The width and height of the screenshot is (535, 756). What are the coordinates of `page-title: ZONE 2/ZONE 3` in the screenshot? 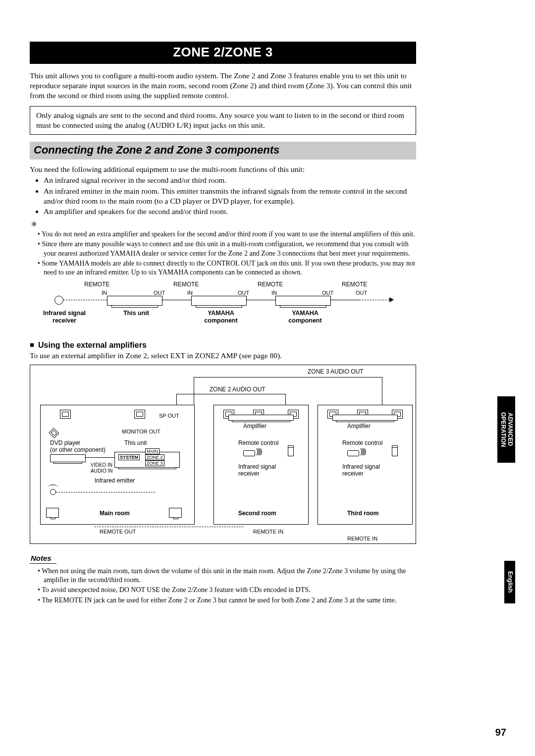 It's located at (223, 53).